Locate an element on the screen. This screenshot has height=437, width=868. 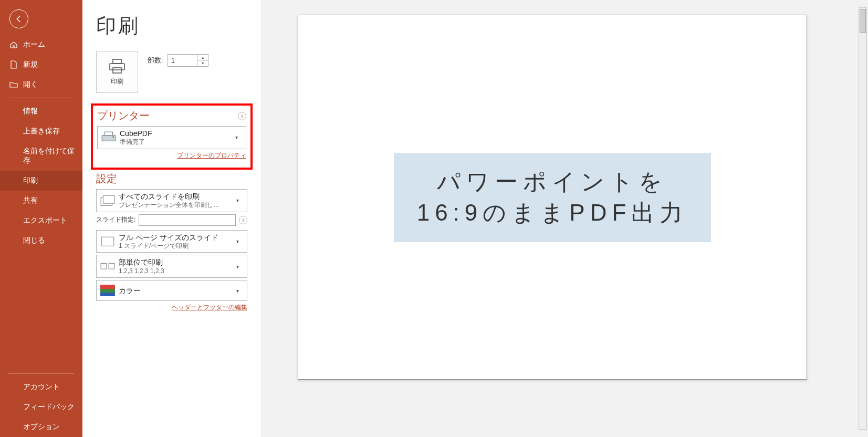
folder-open-icon is located at coordinates (14, 85).